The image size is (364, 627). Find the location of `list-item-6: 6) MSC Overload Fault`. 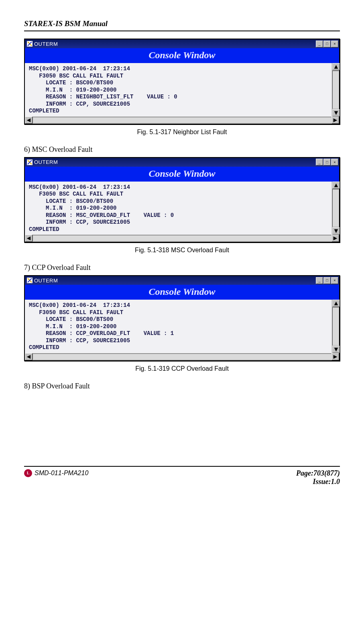

list-item-6: 6) MSC Overload Fault is located at coordinates (182, 149).